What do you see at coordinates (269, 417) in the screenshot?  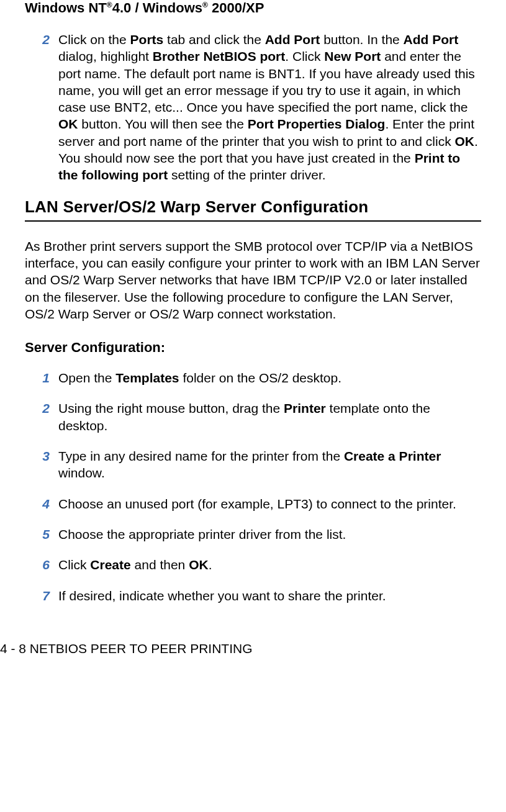 I see `step-body: Using the right mouse button, drag the P…` at bounding box center [269, 417].